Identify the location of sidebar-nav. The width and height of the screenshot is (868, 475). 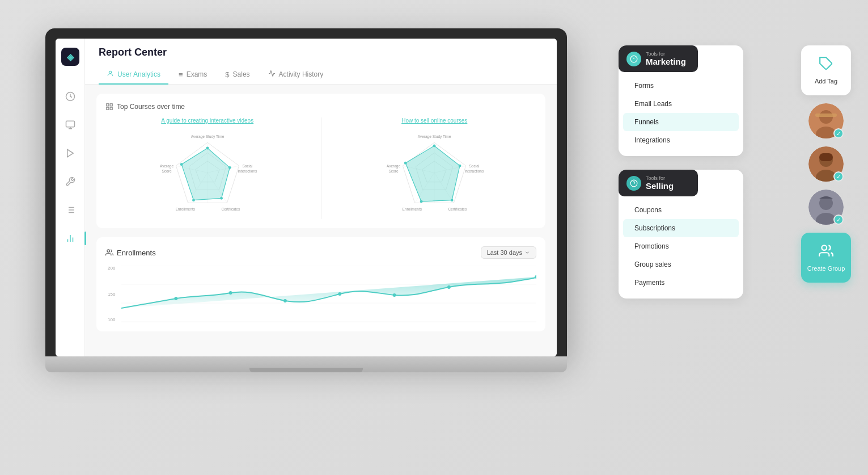
(70, 167).